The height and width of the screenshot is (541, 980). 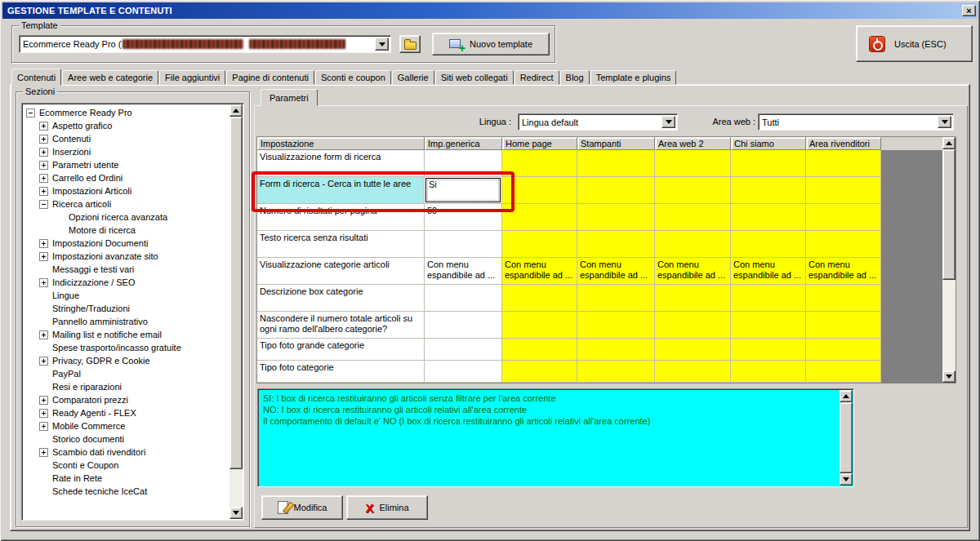 What do you see at coordinates (341, 217) in the screenshot?
I see `setting-name-cell: Numero di risultati per pagina` at bounding box center [341, 217].